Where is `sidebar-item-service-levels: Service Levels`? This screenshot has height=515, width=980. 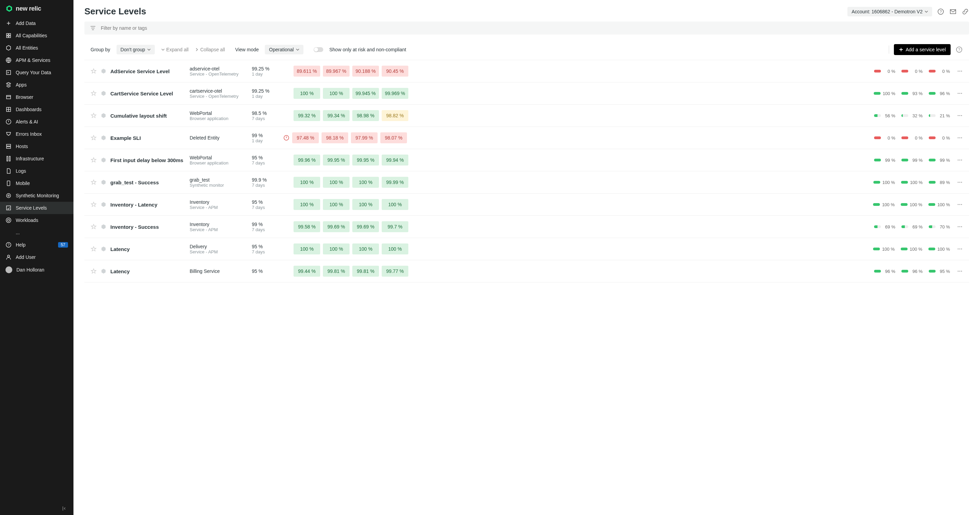 sidebar-item-service-levels: Service Levels is located at coordinates (37, 208).